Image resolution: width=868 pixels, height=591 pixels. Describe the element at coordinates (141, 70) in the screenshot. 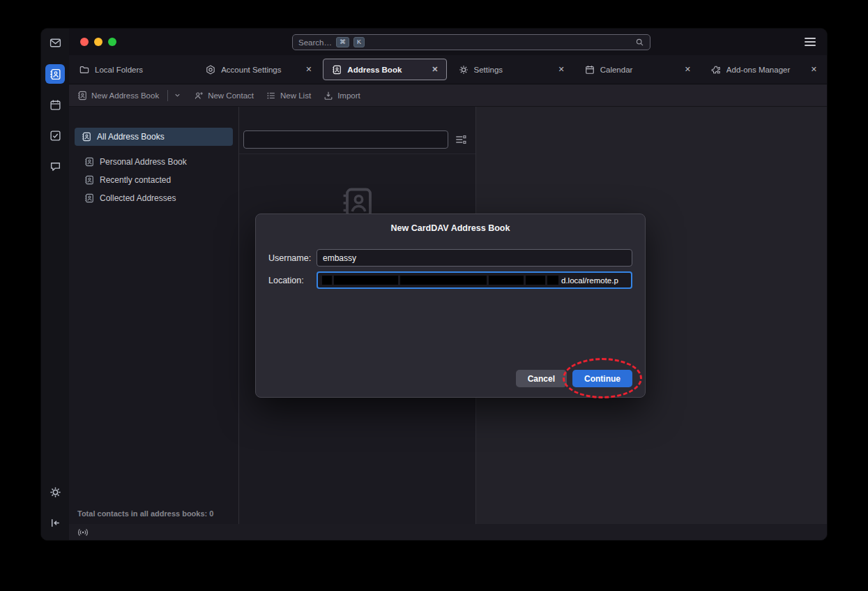

I see `tab-label: Local Folders` at that location.